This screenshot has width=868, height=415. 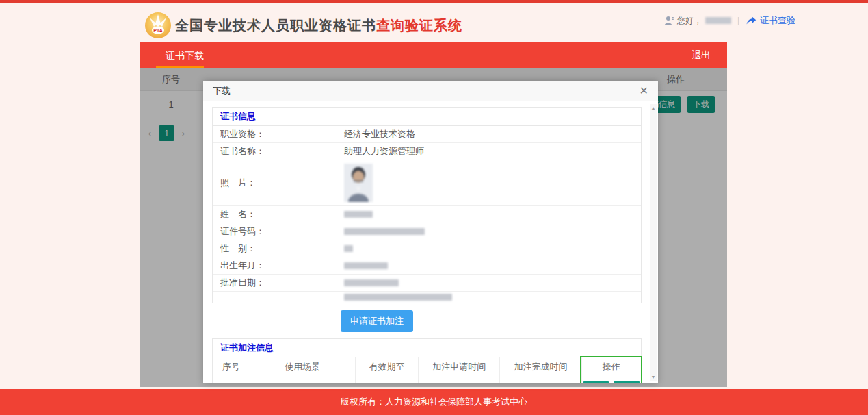 What do you see at coordinates (427, 249) in the screenshot?
I see `field-row-gender: 性 别：` at bounding box center [427, 249].